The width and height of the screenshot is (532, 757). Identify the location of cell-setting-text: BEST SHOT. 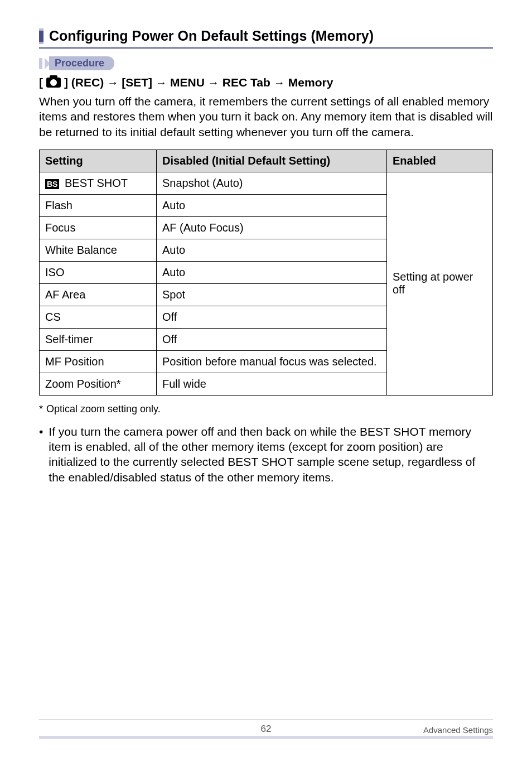
(95, 183).